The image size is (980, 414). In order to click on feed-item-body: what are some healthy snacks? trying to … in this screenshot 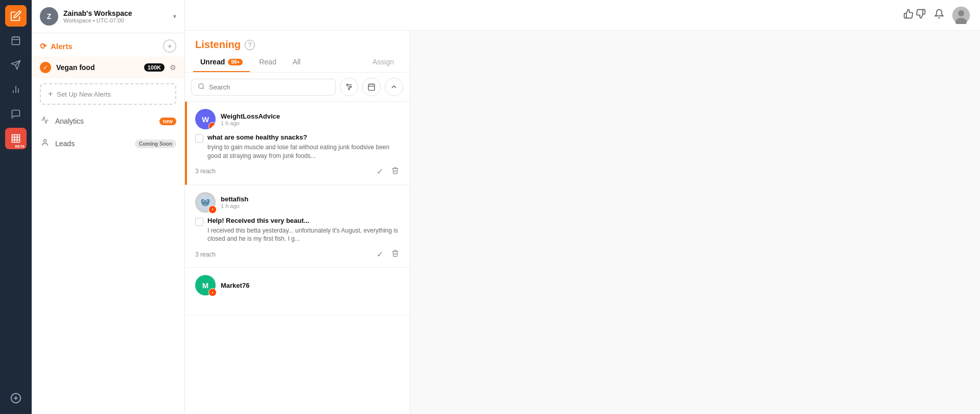, I will do `click(298, 147)`.